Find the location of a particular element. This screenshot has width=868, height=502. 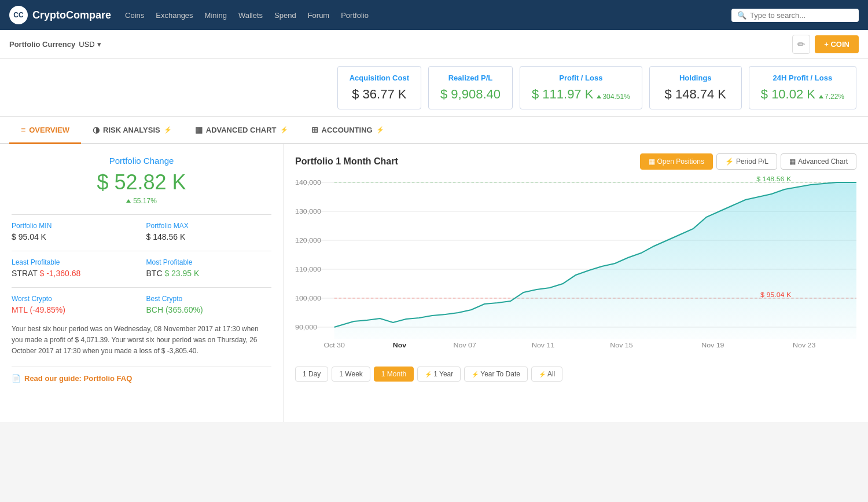

svg-text: 90,000 is located at coordinates (306, 327).